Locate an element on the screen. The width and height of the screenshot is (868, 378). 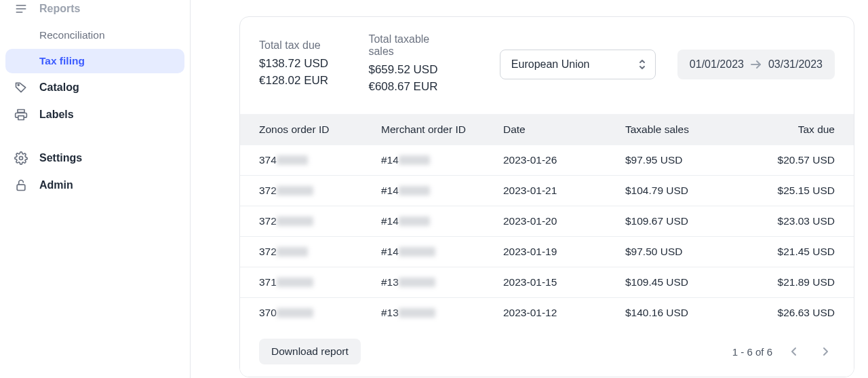
sidebar-item-label: Reports is located at coordinates (60, 9).